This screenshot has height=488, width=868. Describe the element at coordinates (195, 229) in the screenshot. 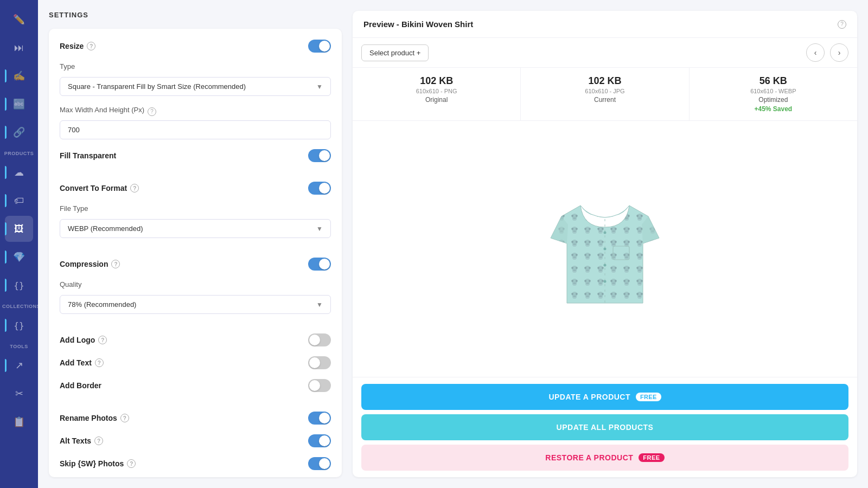

I see `file-type-select: WEBP (Recommended) ▼` at that location.